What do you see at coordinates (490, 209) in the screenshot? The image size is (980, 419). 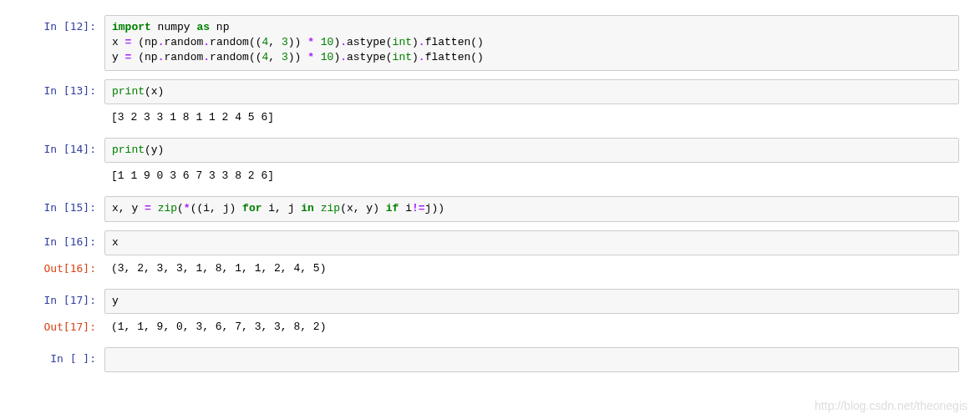 I see `input-row: In [15]:x, y = zip(*((i, j) for i, j in …` at bounding box center [490, 209].